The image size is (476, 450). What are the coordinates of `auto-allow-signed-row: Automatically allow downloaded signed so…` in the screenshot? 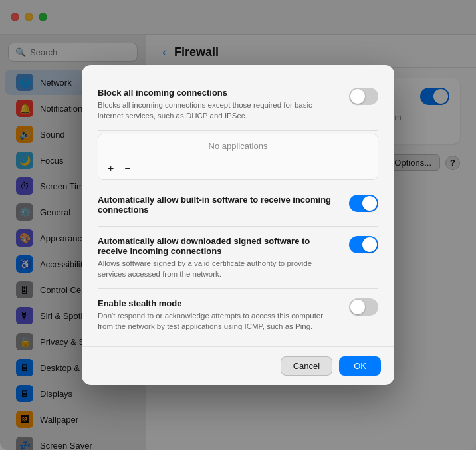 It's located at (238, 258).